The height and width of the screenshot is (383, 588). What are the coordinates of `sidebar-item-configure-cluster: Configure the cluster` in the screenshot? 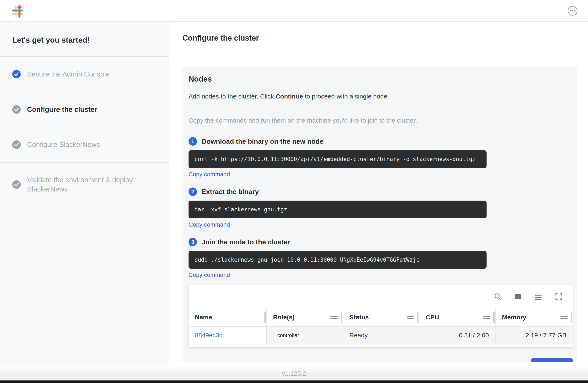 It's located at (84, 110).